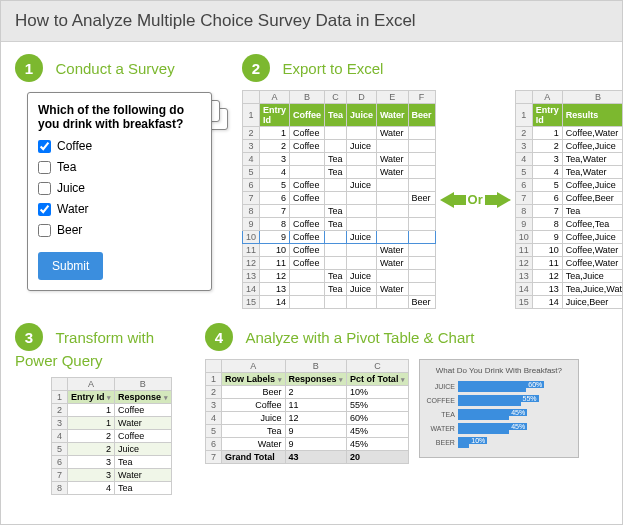  Describe the element at coordinates (100, 346) in the screenshot. I see `step-3-header: 3 Transform with Power Query` at that location.